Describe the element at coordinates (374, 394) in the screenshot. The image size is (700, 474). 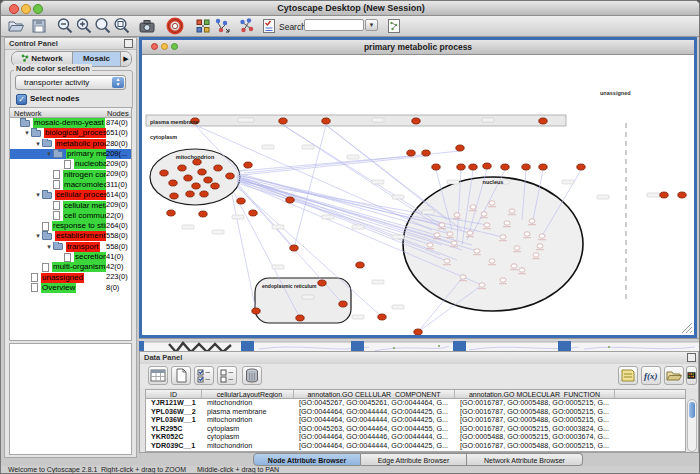
I see `column-header-cellular-component: annotation.GO CELLULAR_COMPONENT` at that location.